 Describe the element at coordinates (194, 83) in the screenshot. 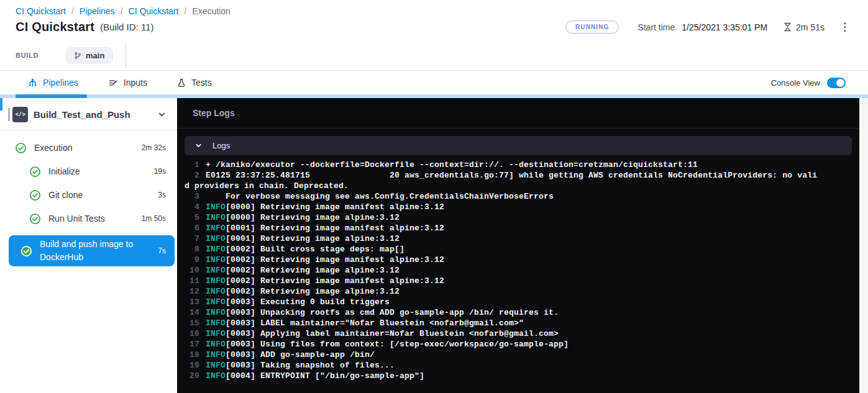

I see `tab-tests: Tests` at that location.